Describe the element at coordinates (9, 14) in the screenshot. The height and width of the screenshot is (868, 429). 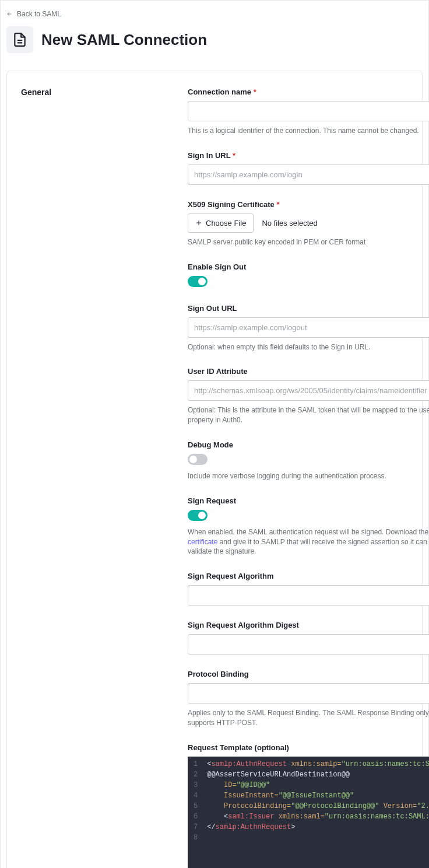
I see `arrow-left-icon` at that location.